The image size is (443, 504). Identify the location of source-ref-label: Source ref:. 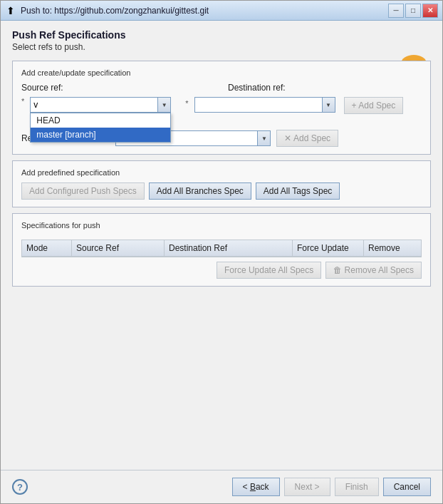
(46, 88).